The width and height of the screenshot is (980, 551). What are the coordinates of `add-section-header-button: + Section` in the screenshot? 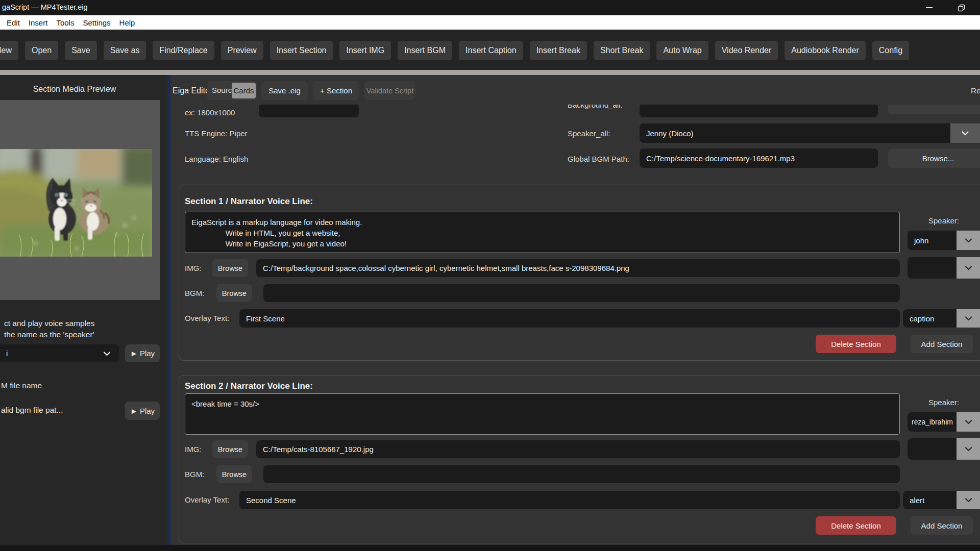 It's located at (336, 91).